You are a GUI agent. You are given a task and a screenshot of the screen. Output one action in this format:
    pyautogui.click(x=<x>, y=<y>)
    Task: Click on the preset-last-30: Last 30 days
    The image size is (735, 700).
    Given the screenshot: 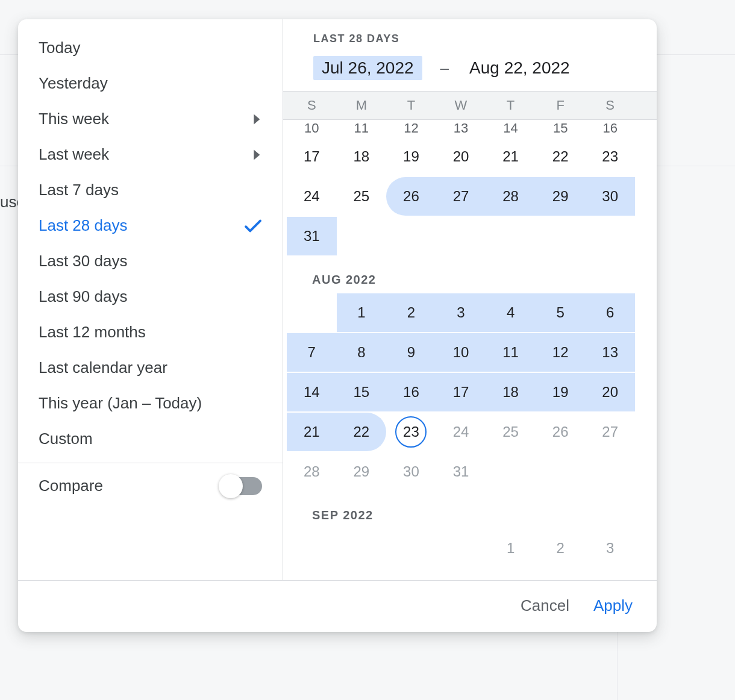 What is the action you would take?
    pyautogui.click(x=151, y=261)
    